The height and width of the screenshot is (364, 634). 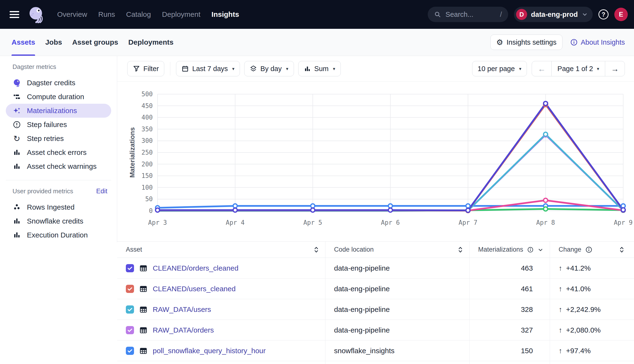 What do you see at coordinates (58, 152) in the screenshot?
I see `sidebar-item-asset-check-errors: Asset check errors` at bounding box center [58, 152].